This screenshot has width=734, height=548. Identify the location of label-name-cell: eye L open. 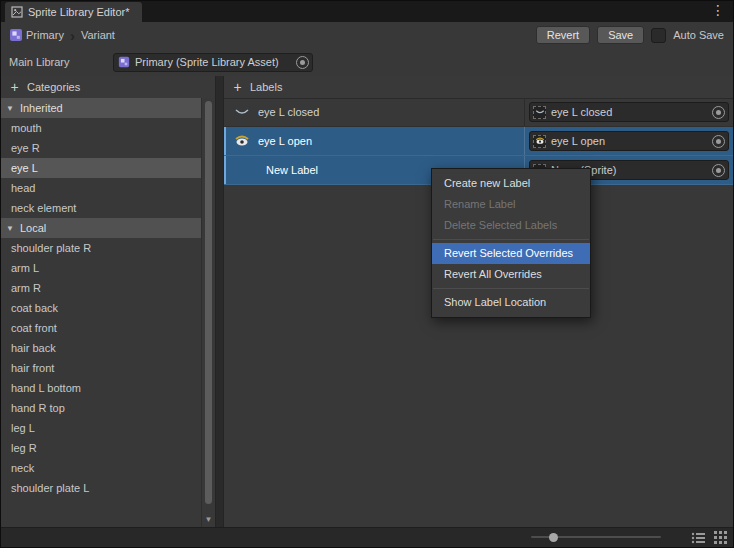
(374, 141).